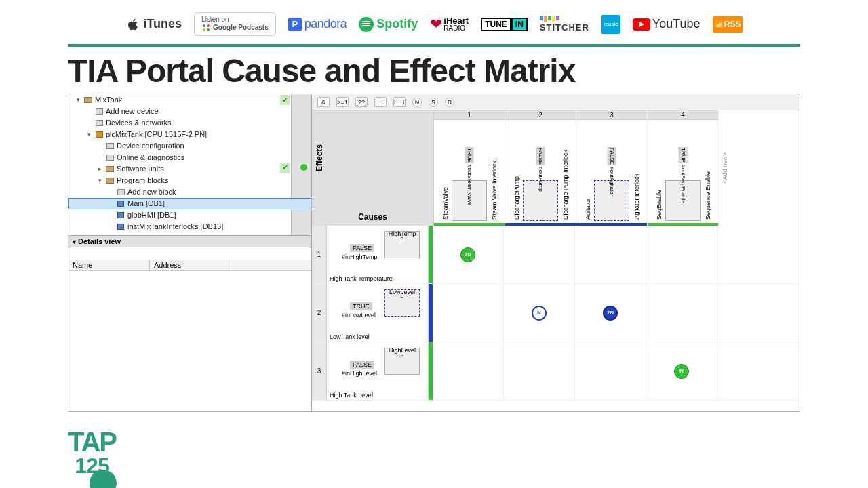  Describe the element at coordinates (163, 24) in the screenshot. I see `itunes-label: iTunes` at that location.